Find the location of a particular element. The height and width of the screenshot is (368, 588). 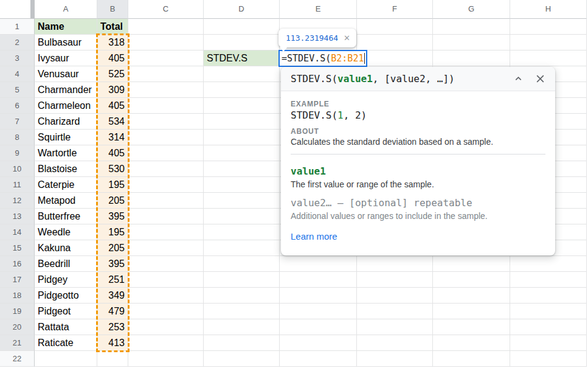

cell-A5: Charmander is located at coordinates (66, 90).